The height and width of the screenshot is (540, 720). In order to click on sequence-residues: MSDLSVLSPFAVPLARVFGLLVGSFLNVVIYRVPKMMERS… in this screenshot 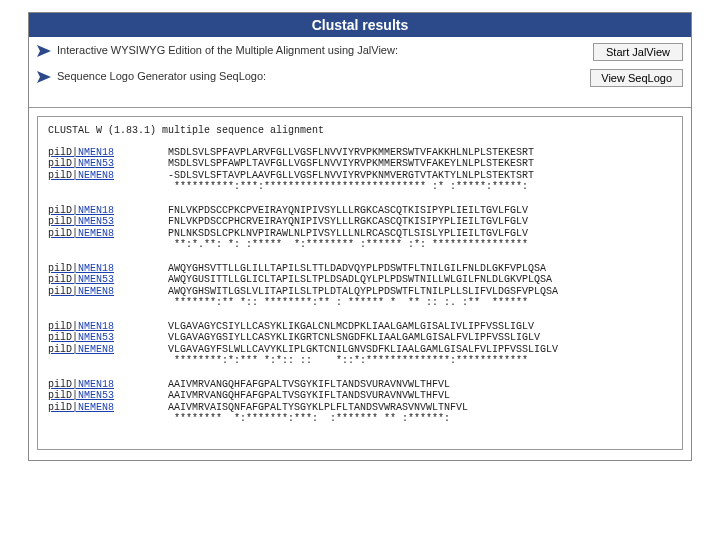, I will do `click(351, 153)`.